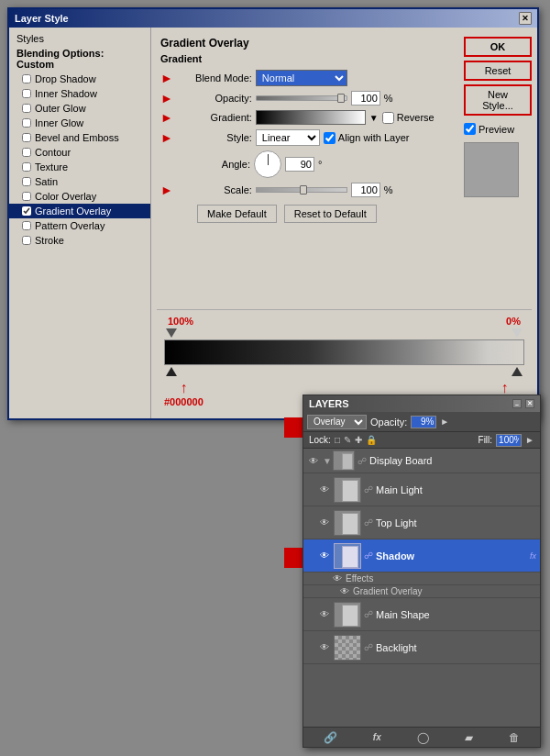  I want to click on bevel-emboss-checkbox, so click(27, 138).